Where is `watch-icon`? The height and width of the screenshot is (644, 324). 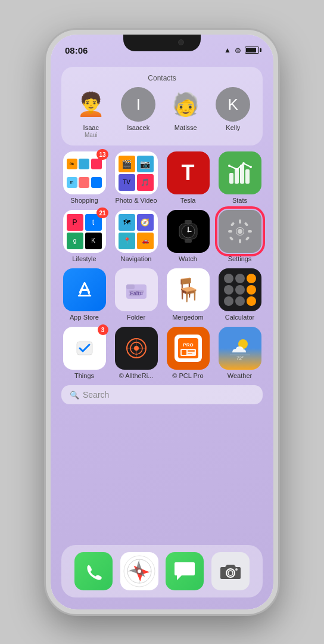
watch-icon is located at coordinates (188, 231).